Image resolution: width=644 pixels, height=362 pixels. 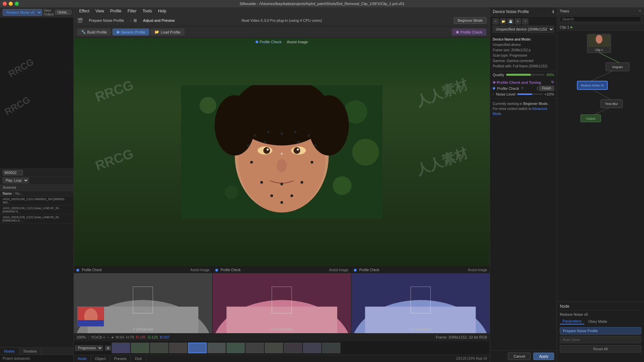 What do you see at coordinates (157, 32) in the screenshot?
I see `load-profile-icon: 📂` at bounding box center [157, 32].